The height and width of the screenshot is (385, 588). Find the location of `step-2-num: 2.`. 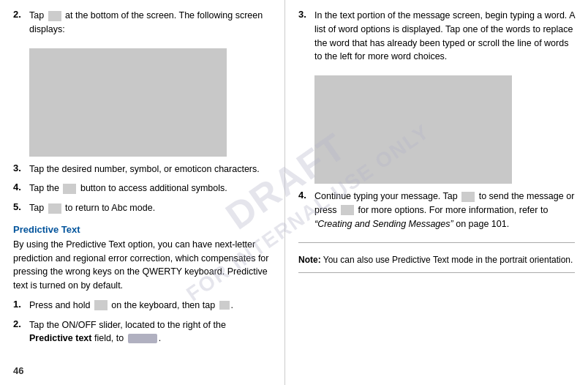

step-2-num: 2. is located at coordinates (21, 15).